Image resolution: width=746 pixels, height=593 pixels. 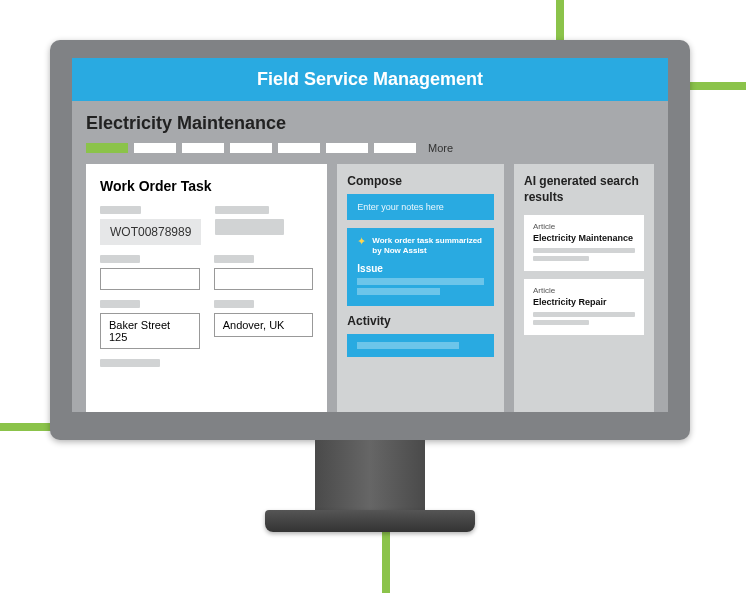 I want to click on search-results-panel: AI generated search results Article Elec…, so click(x=584, y=288).